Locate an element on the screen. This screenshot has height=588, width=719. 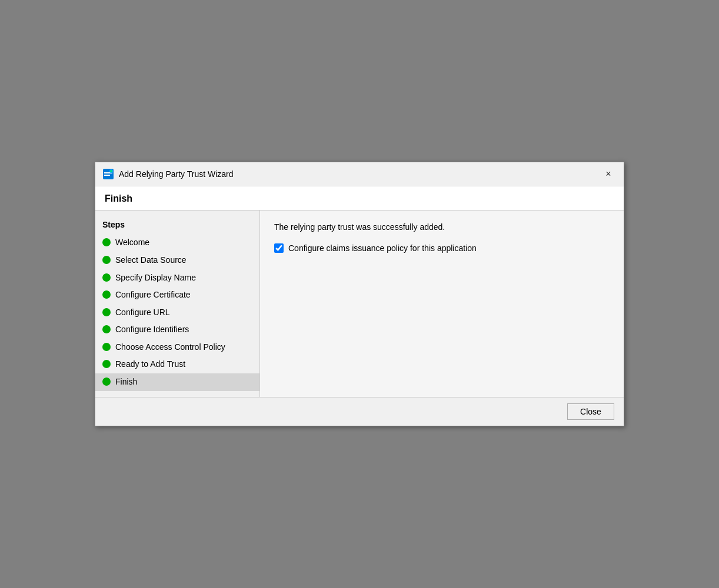
close-button: Close is located at coordinates (591, 412).